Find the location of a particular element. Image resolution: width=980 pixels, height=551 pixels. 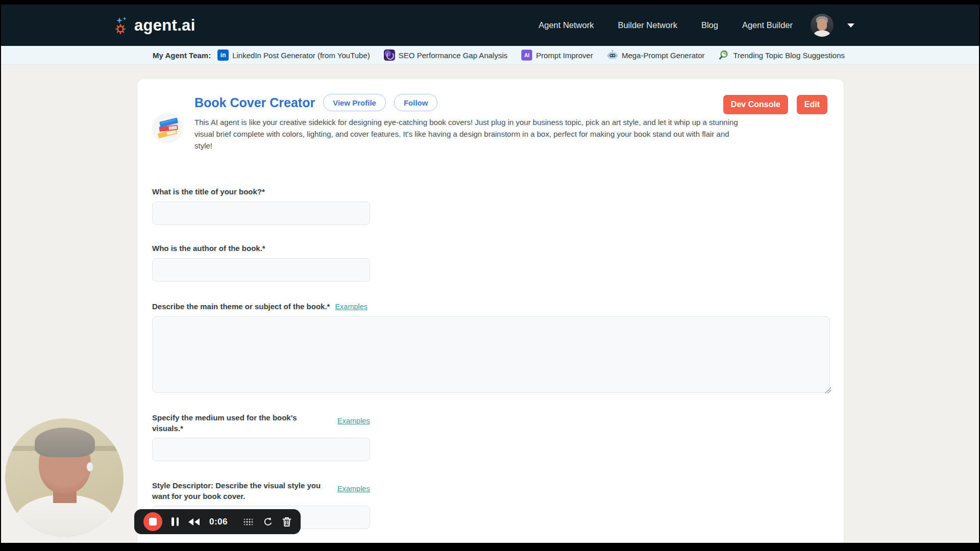

medium-examples-link: Examples is located at coordinates (354, 421).